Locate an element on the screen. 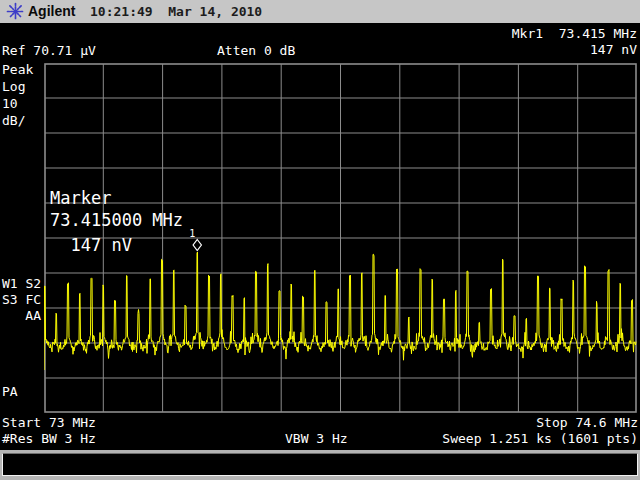  scale-type-label: Log is located at coordinates (14, 87).